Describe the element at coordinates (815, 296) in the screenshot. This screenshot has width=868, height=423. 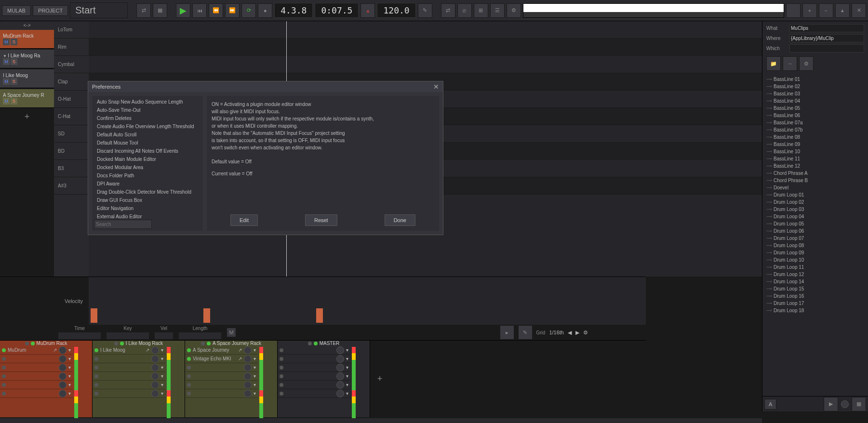
I see `browser-item: Drum Loop 16` at that location.